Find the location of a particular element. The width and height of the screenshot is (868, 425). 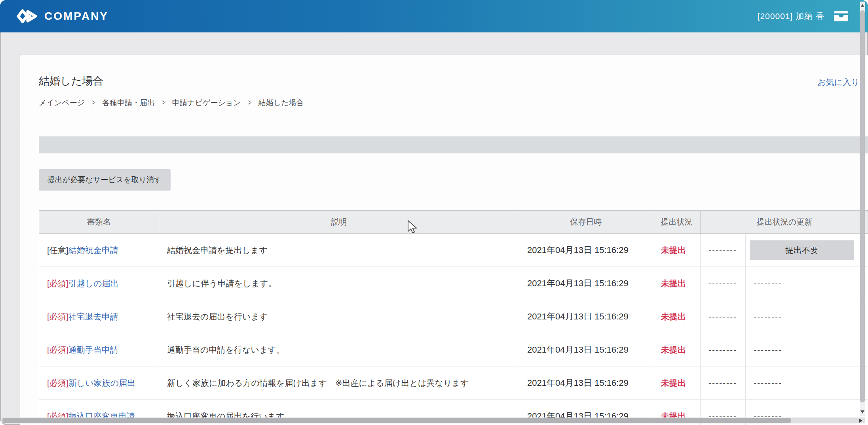

vertical-scrollbar is located at coordinates (862, 209).